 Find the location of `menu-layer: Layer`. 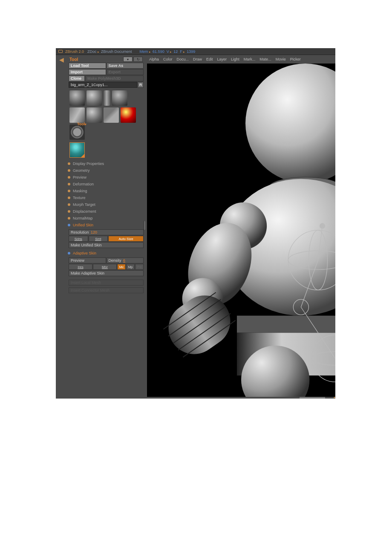

menu-layer: Layer is located at coordinates (222, 59).